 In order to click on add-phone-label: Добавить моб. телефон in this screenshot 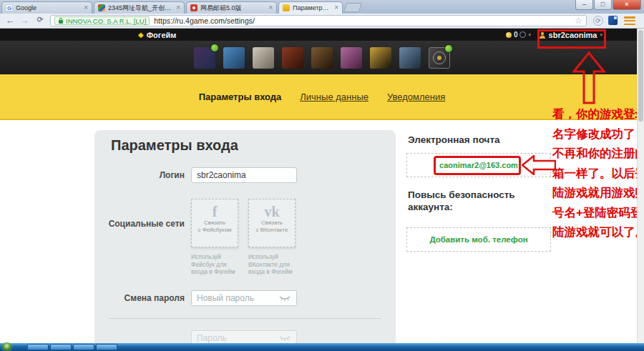, I will do `click(478, 239)`.